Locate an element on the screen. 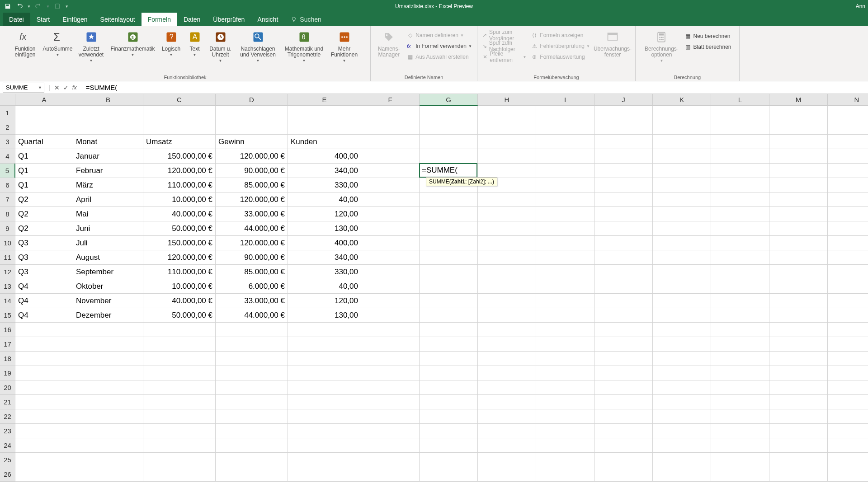 The width and height of the screenshot is (868, 488). cell-G3 is located at coordinates (448, 142).